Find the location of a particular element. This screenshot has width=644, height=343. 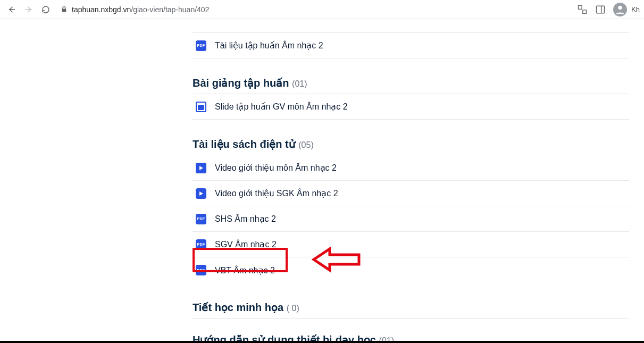

resource-item: PDF SGV Âm nhạc 2 is located at coordinates (411, 245).